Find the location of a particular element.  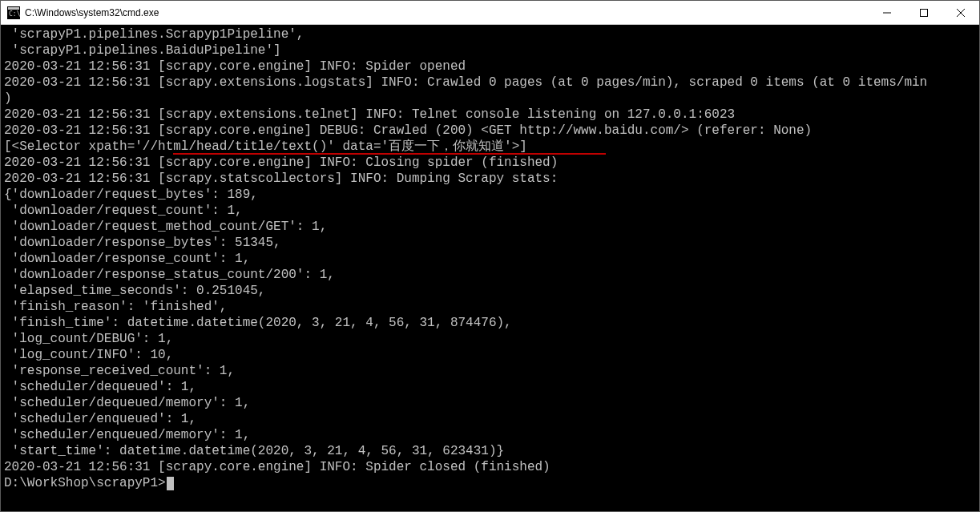

terminal-line: {'downloader/request_bytes': 189, is located at coordinates (490, 195).